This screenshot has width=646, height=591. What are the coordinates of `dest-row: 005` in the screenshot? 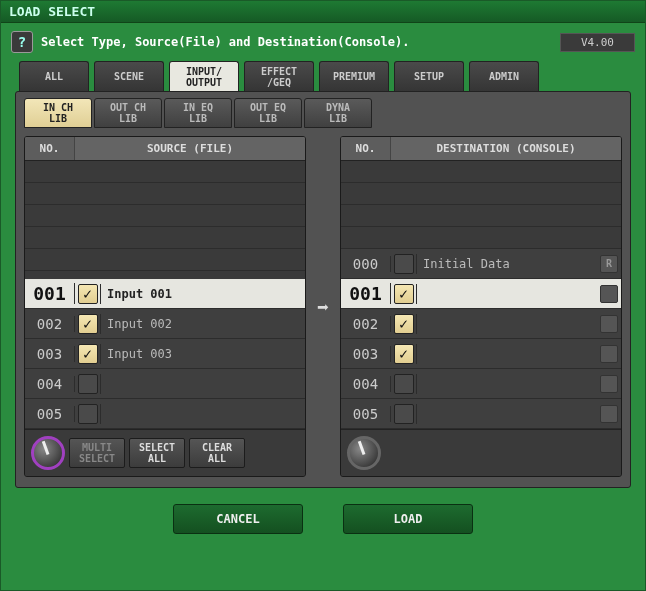 It's located at (481, 414).